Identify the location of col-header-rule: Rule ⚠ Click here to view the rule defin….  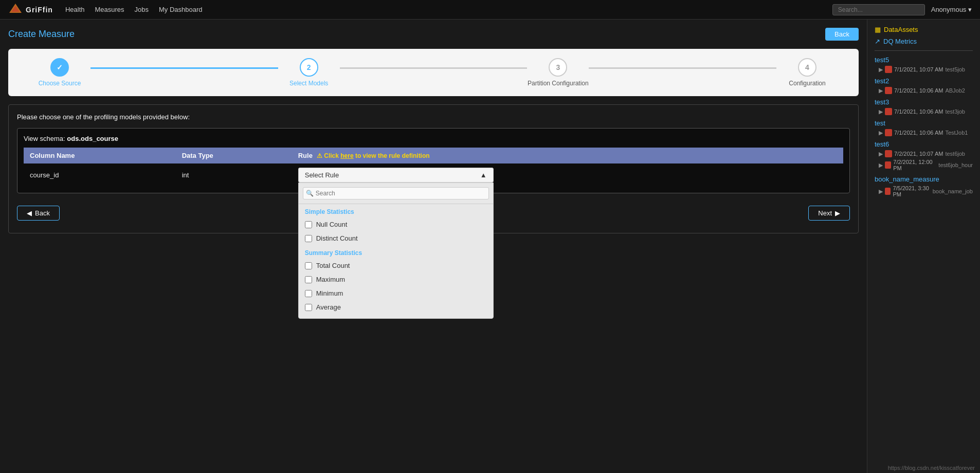
(568, 155).